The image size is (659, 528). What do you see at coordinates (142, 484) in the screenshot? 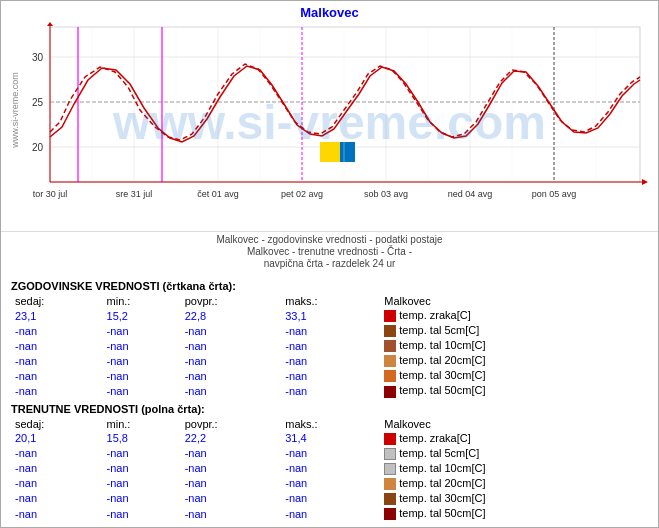
I see `c-min-3: -nan` at bounding box center [142, 484].